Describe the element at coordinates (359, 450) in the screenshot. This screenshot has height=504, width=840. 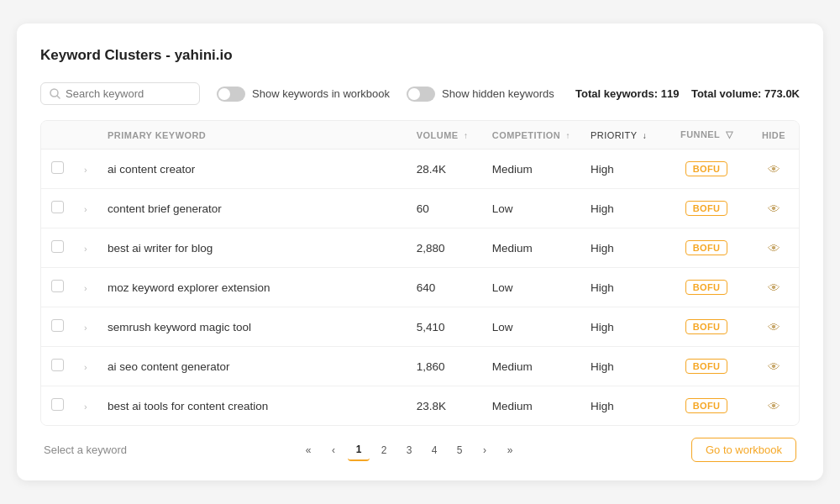
I see `page-1-btn: 1` at that location.